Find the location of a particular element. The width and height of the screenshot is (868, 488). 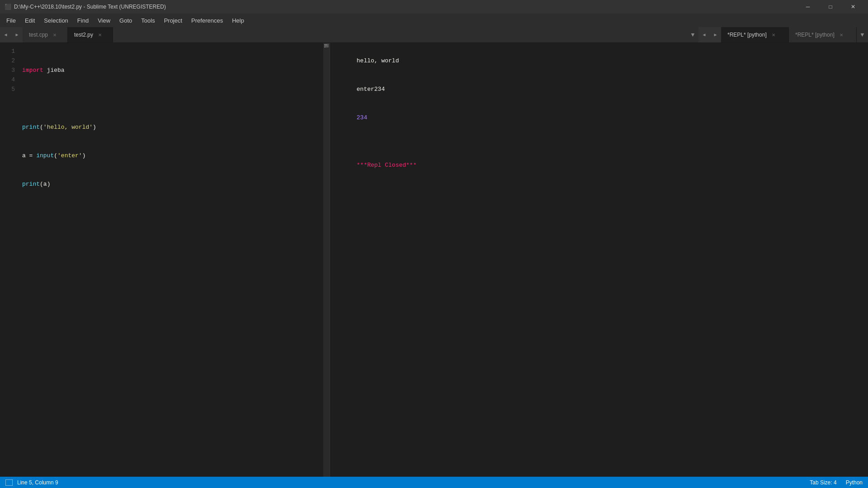

tab-spacer is located at coordinates (400, 35).